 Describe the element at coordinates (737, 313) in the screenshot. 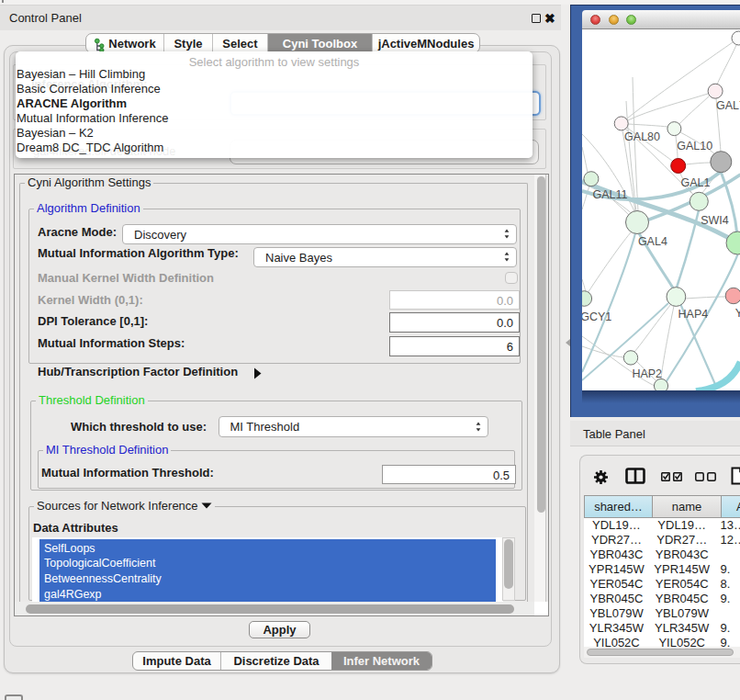

I see `svg-text: Y` at that location.